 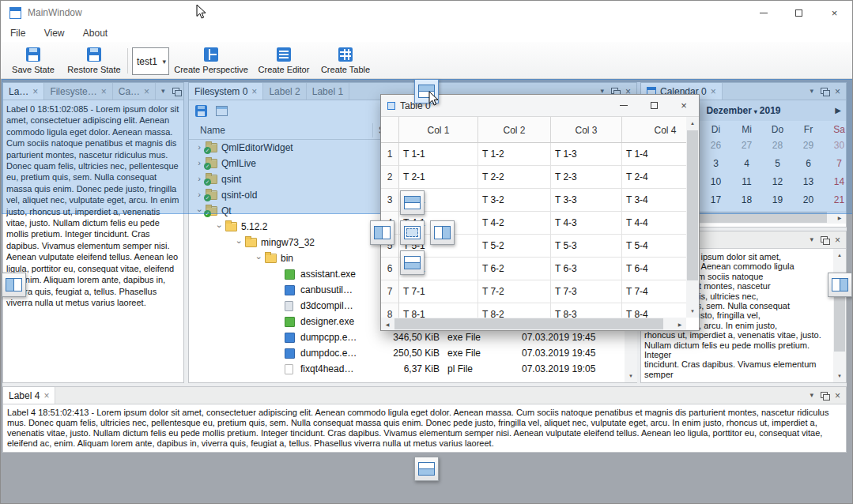 What do you see at coordinates (391, 155) in the screenshot?
I see `row-header: 1` at bounding box center [391, 155].